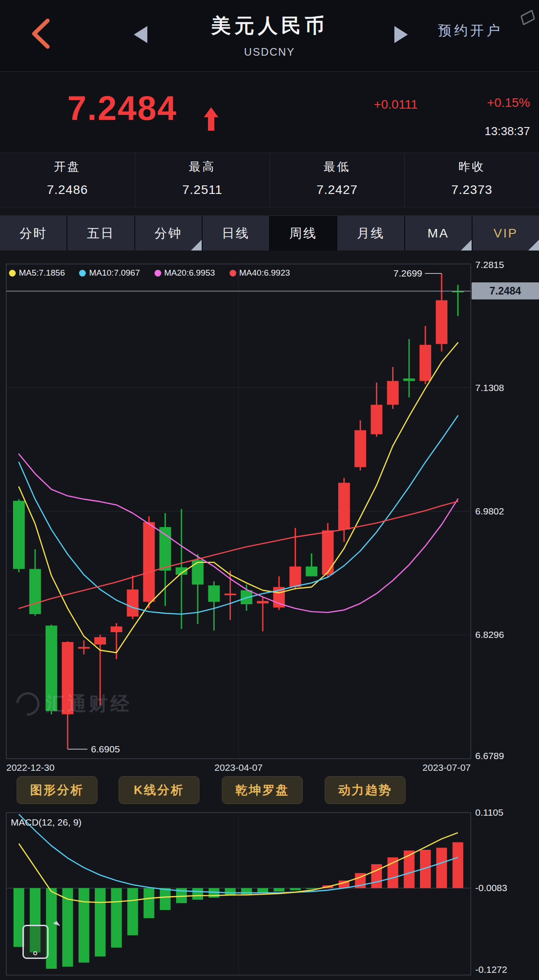  What do you see at coordinates (438, 233) in the screenshot?
I see `tab-label: MA` at bounding box center [438, 233].